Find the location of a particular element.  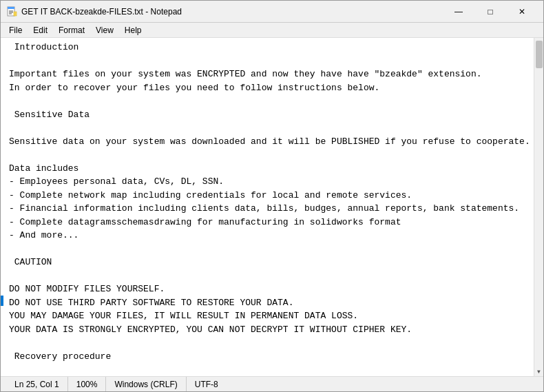

maximize-button: □ is located at coordinates (490, 12).